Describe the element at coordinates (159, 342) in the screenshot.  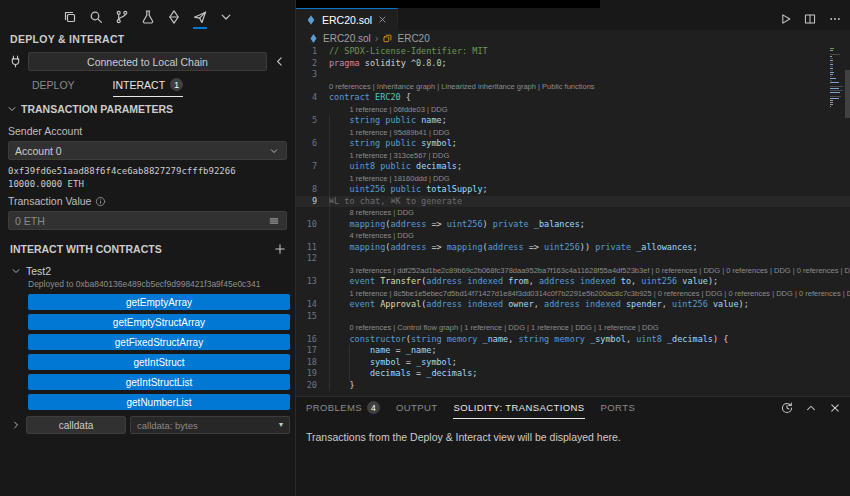
I see `function-button-getfixedstructarray: getFixedStructArray` at that location.